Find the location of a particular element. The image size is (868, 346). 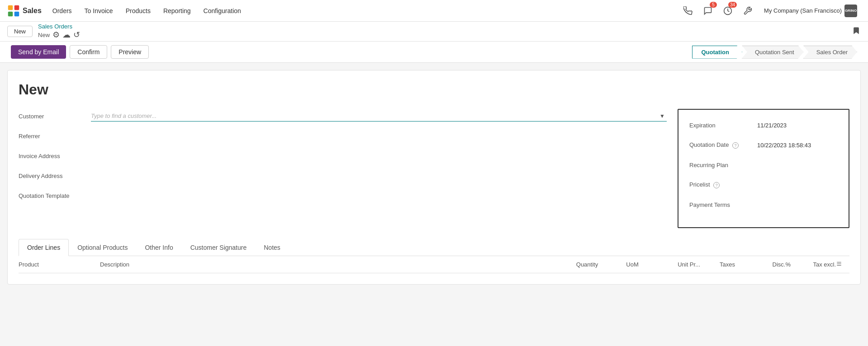

nav-orders: Orders is located at coordinates (62, 11).